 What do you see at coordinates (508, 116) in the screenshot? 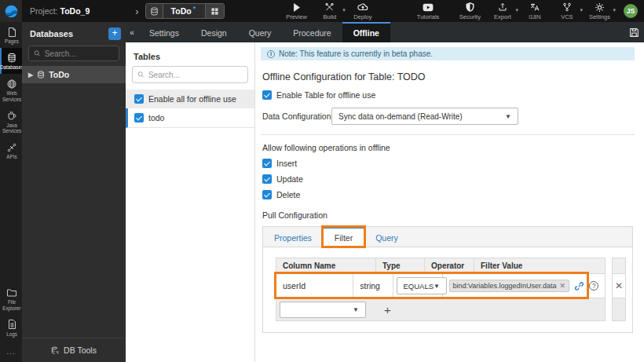
I see `caret-down-icon: ▼` at bounding box center [508, 116].